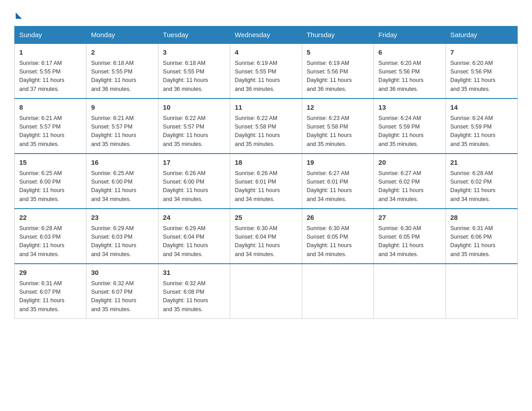  Describe the element at coordinates (194, 242) in the screenshot. I see `day-info: Sunrise: 6:29 AM Sunset: 6:04 PM Dayligh…` at that location.